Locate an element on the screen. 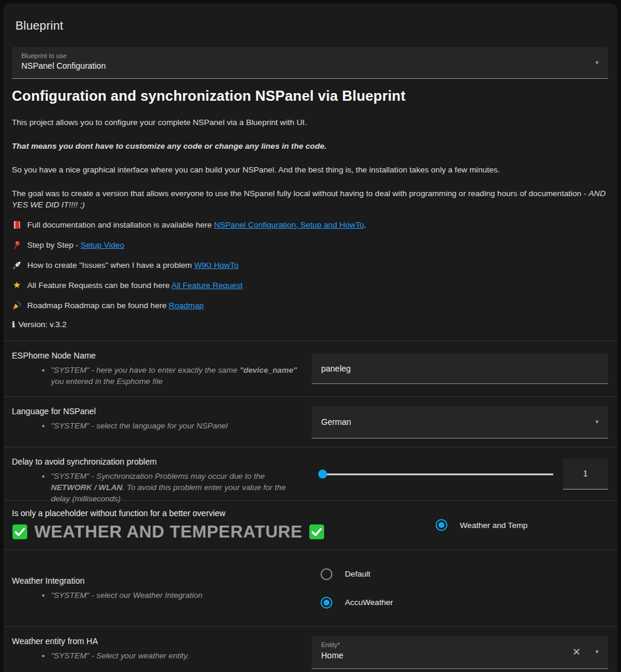 The height and width of the screenshot is (672, 621). version-text: Version: v.3.2 is located at coordinates (43, 325).